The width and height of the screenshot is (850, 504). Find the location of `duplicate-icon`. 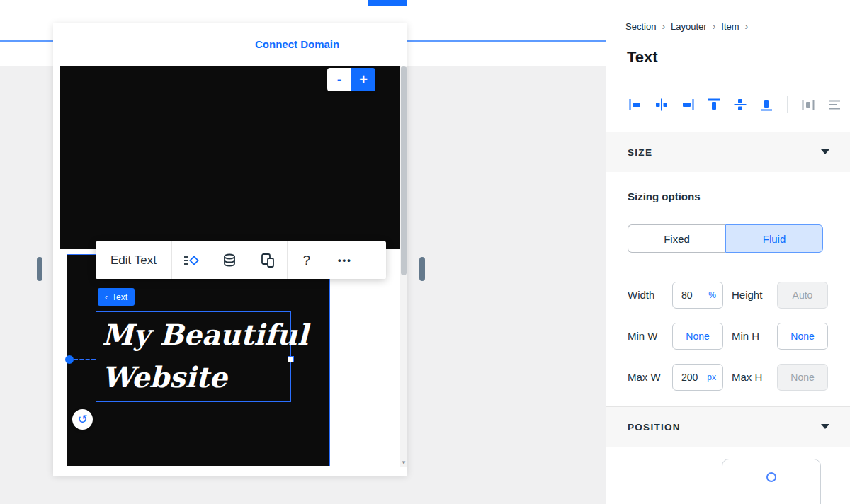

duplicate-icon is located at coordinates (268, 260).